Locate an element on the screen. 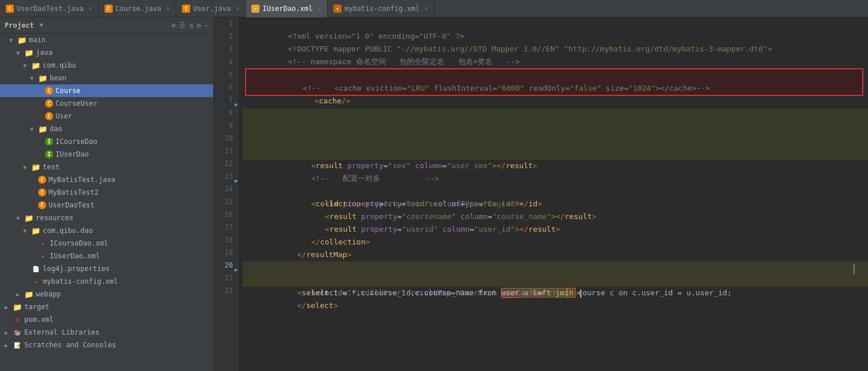 The height and width of the screenshot is (371, 868). code-line-15: <result property="coursename" column="co… is located at coordinates (555, 204).